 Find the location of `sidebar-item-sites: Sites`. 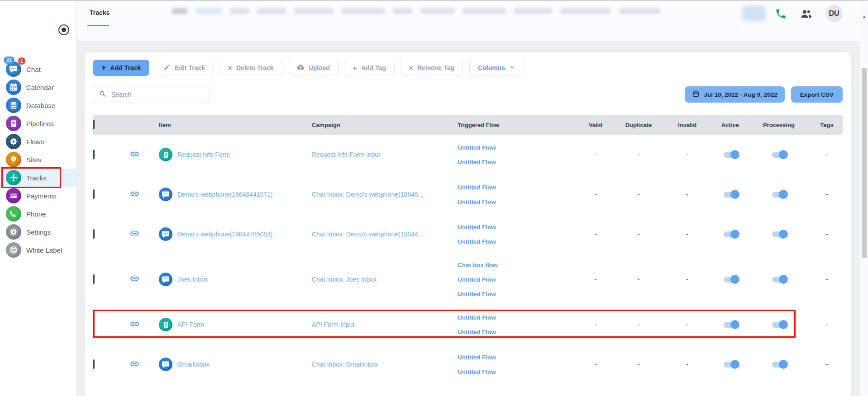

sidebar-item-sites: Sites is located at coordinates (38, 160).